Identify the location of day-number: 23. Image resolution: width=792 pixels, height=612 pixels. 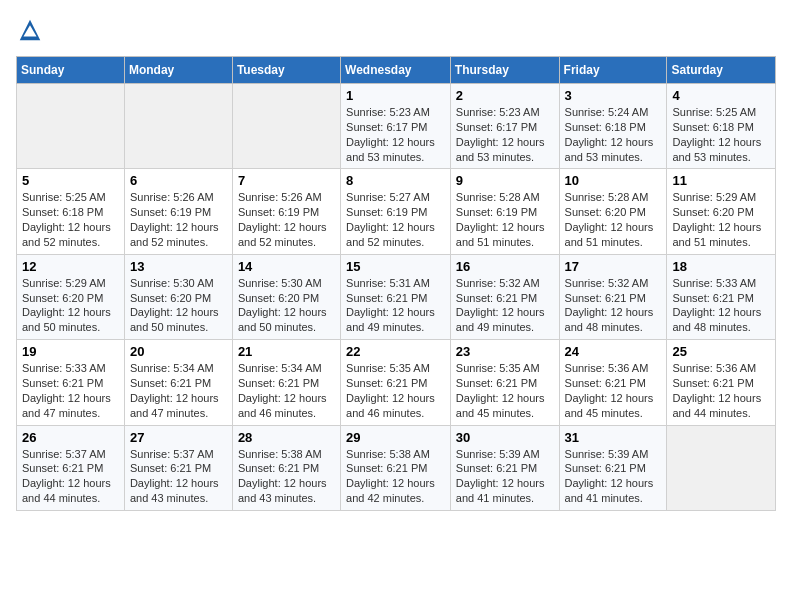
(505, 352).